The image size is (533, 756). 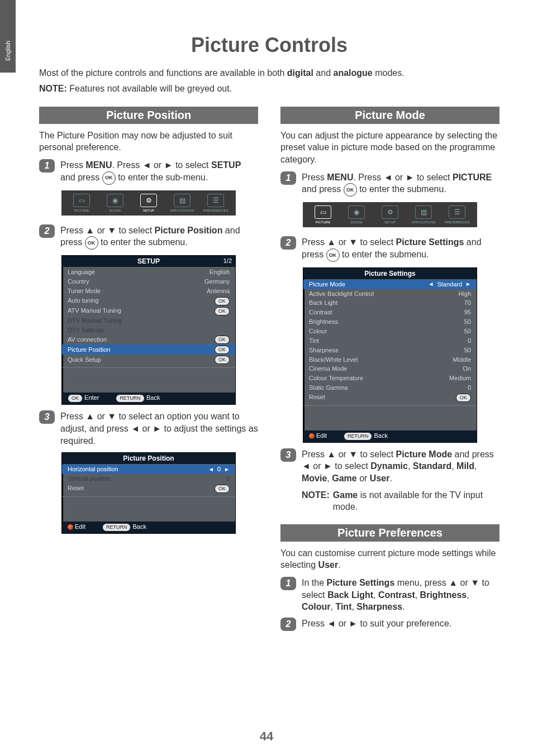 I want to click on step-3: 3 Press ▲ or ▼ to select an option you w…, so click(x=149, y=429).